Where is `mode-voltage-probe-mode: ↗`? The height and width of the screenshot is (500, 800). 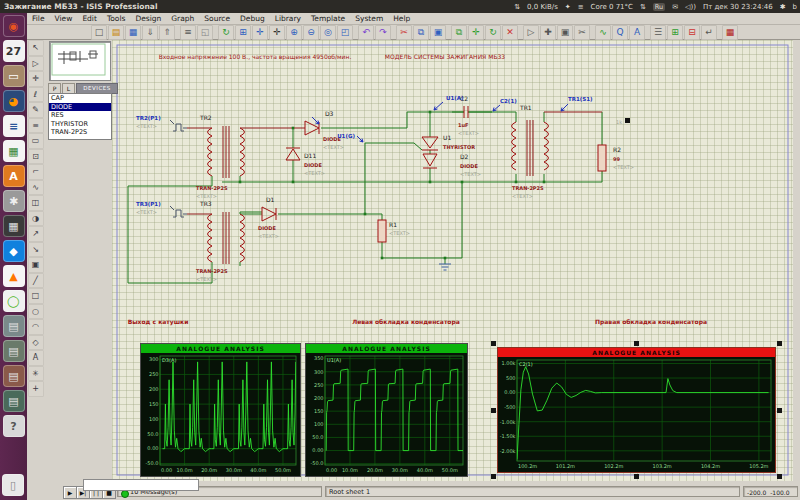 mode-voltage-probe-mode: ↗ is located at coordinates (36, 234).